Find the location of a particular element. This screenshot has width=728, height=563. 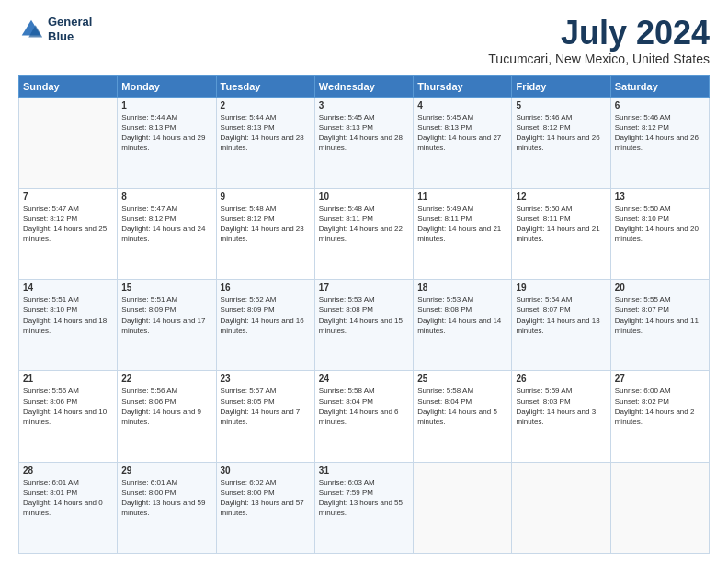

day-number: 11 is located at coordinates (462, 197).